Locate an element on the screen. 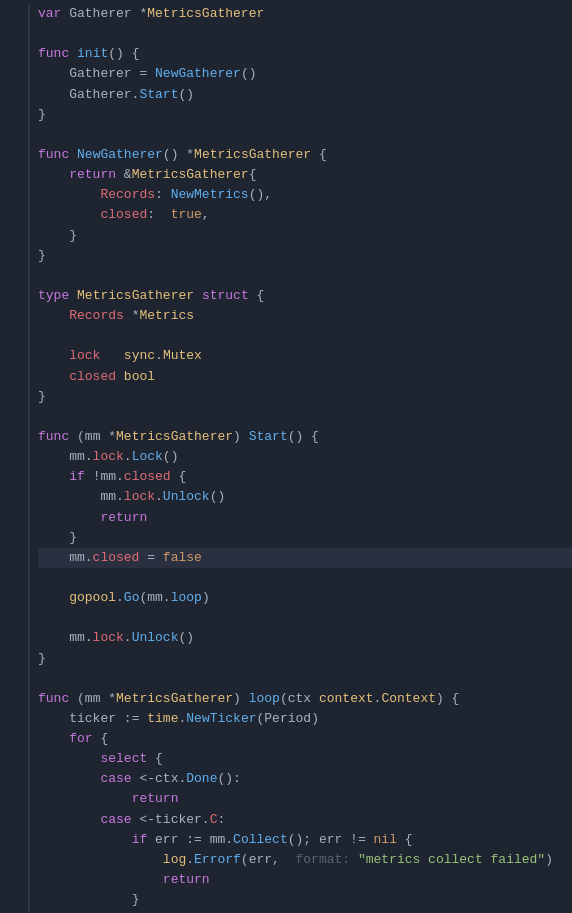 The height and width of the screenshot is (913, 572). code-line: return &MetricsGatherer{ is located at coordinates (305, 175).